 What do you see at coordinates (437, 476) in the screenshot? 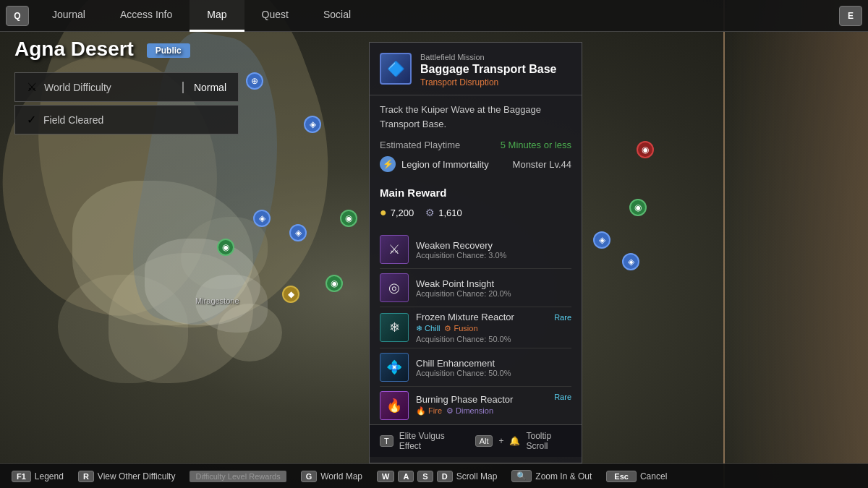
I see `scroll-map-item: W A S D Scroll Map` at bounding box center [437, 476].